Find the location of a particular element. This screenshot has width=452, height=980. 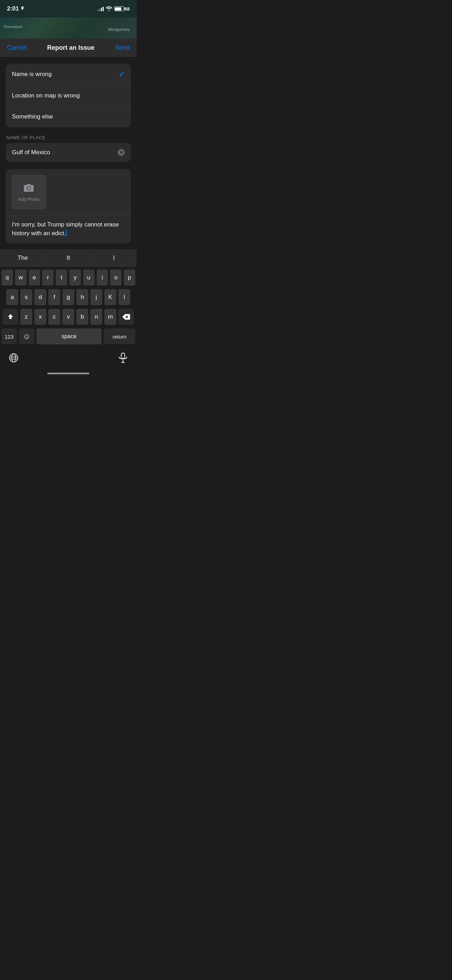

key-a: a is located at coordinates (12, 297).